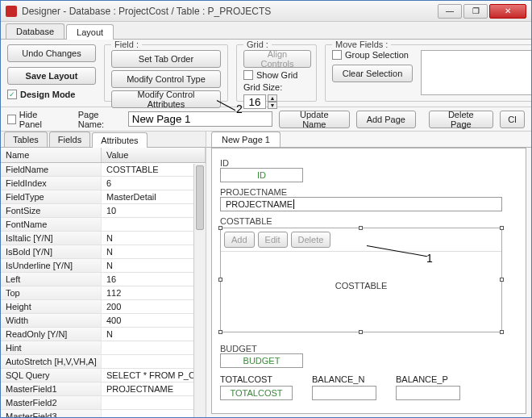  What do you see at coordinates (361, 204) in the screenshot?
I see `projectname-field: PROJECTNAME` at bounding box center [361, 204].